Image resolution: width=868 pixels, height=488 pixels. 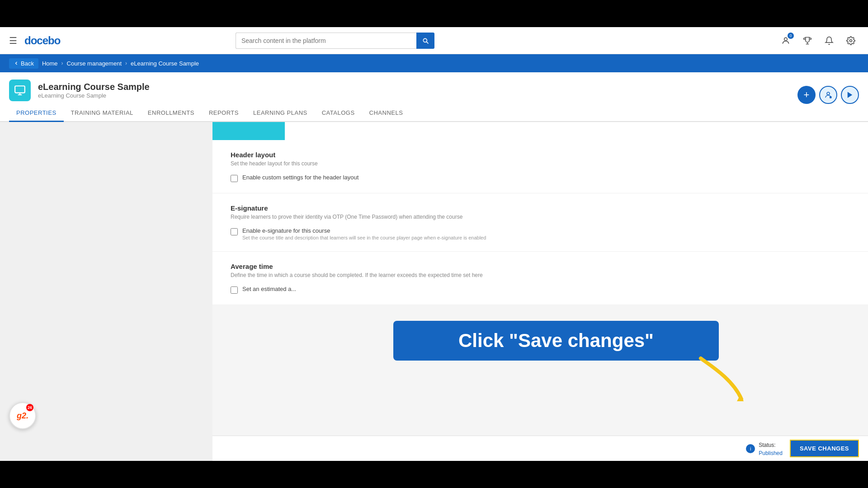 I want to click on header-layout-checkbox-label: Enable custom settings for the header la…, so click(x=300, y=177).